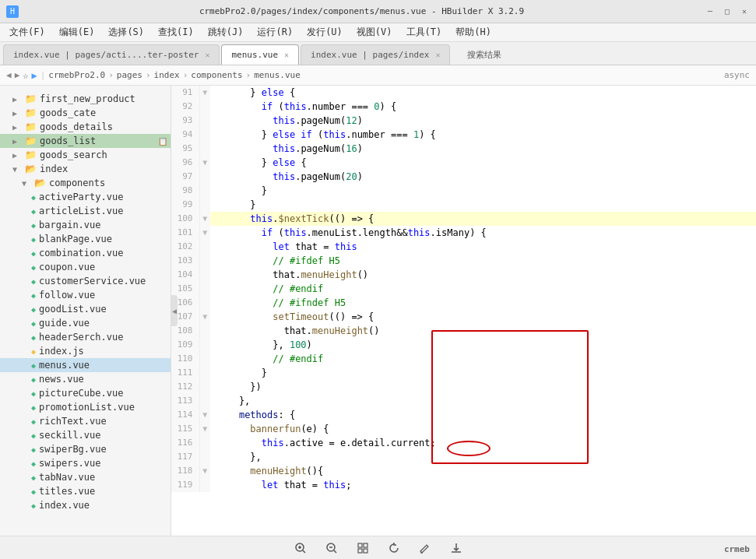  What do you see at coordinates (216, 75) in the screenshot?
I see `breadcrumb-item-components: components` at bounding box center [216, 75].